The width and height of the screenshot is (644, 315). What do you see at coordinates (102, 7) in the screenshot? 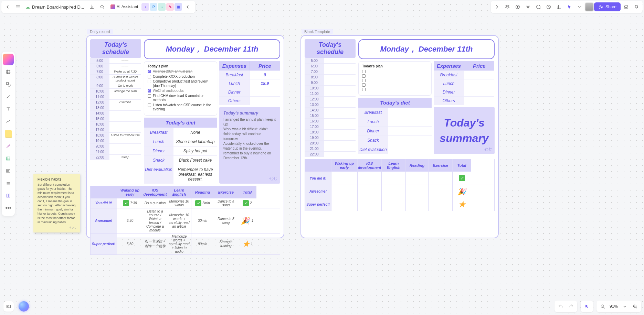
I see `search-button` at bounding box center [102, 7].